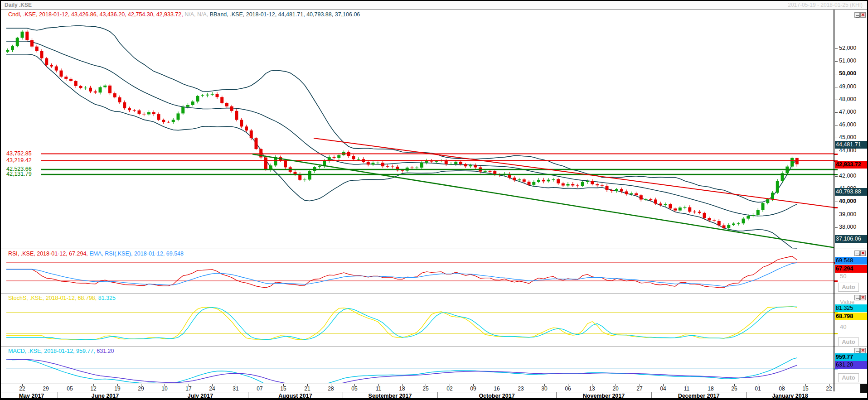 The width and height of the screenshot is (868, 400). Describe the element at coordinates (834, 200) in the screenshot. I see `axis-line` at that location.